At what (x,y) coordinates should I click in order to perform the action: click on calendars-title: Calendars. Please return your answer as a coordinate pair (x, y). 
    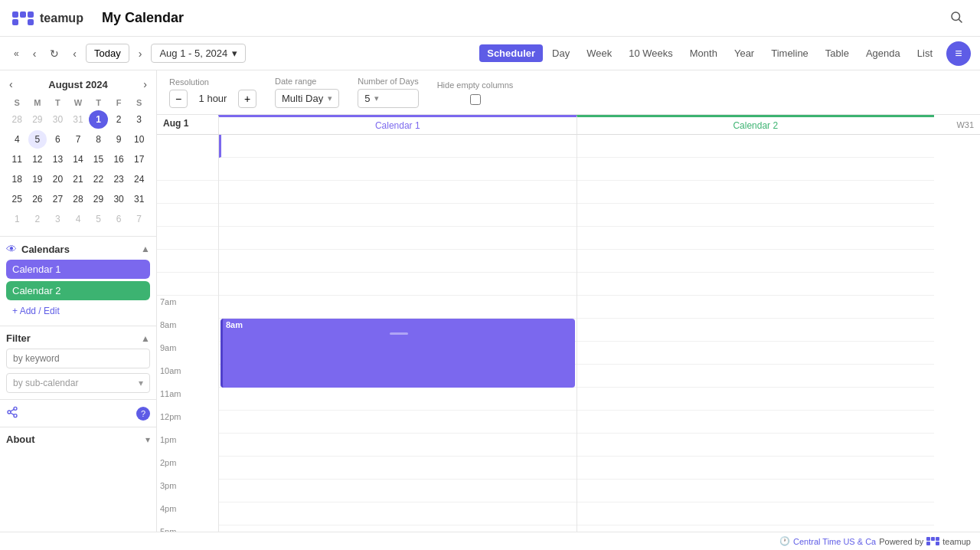
    Looking at the image, I should click on (46, 250).